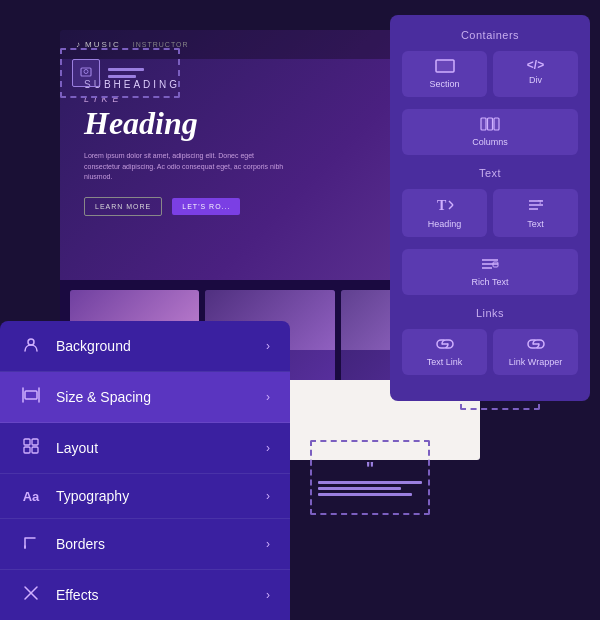  Describe the element at coordinates (86, 73) in the screenshot. I see `avatar-placeholder` at that location.